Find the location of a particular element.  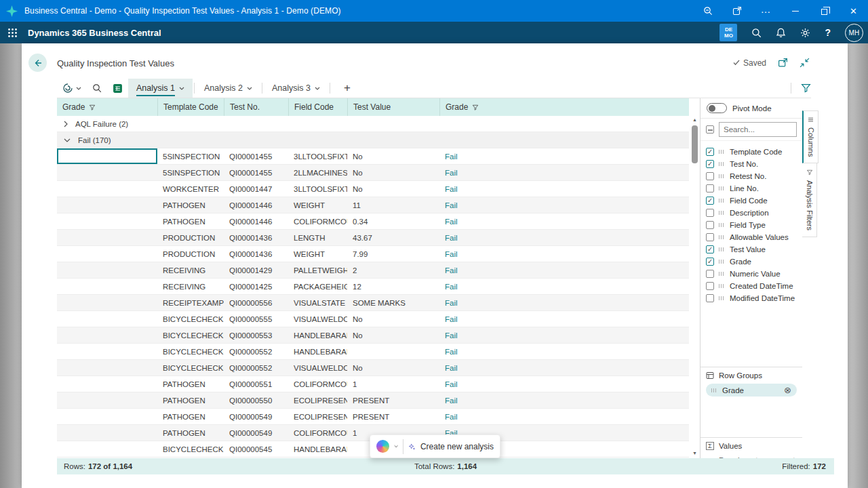

column-field-item: Description is located at coordinates (751, 213).